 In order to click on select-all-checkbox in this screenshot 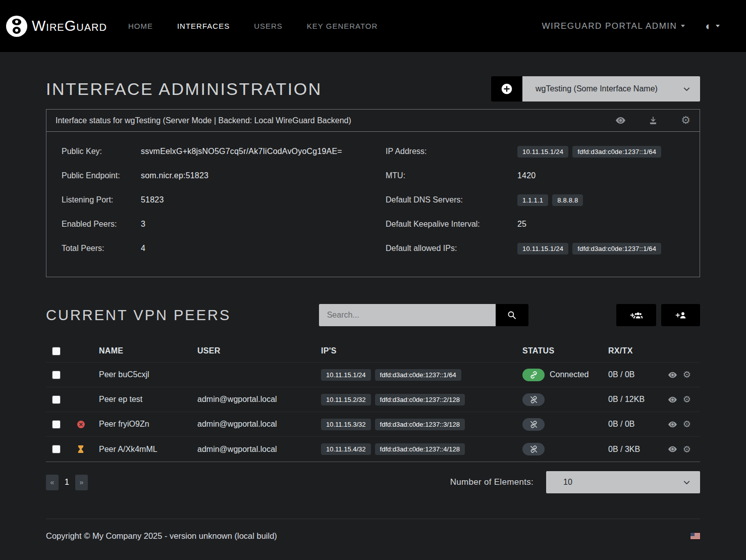, I will do `click(57, 351)`.